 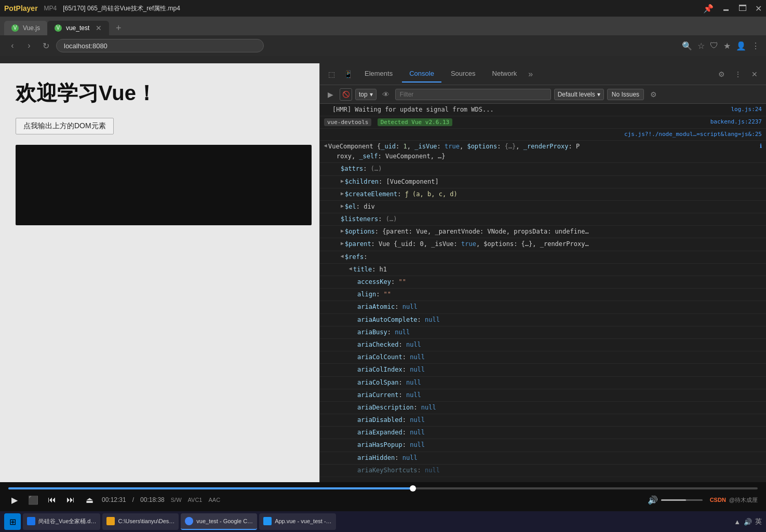 I want to click on console-run-icon: ▶, so click(x=330, y=94).